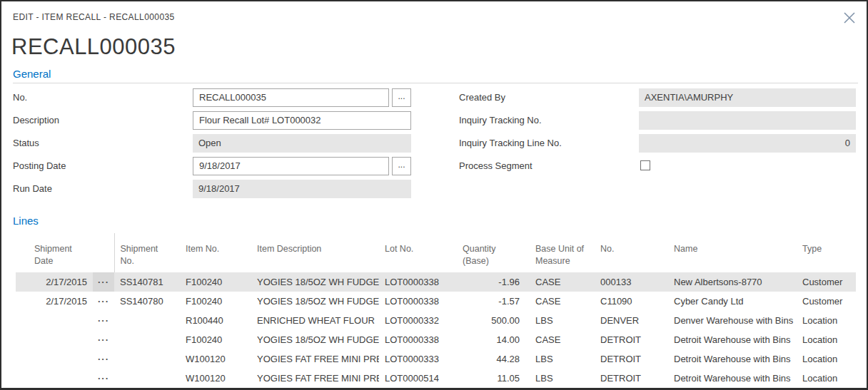 This screenshot has height=390, width=868. I want to click on no-assist-button: ..., so click(401, 98).